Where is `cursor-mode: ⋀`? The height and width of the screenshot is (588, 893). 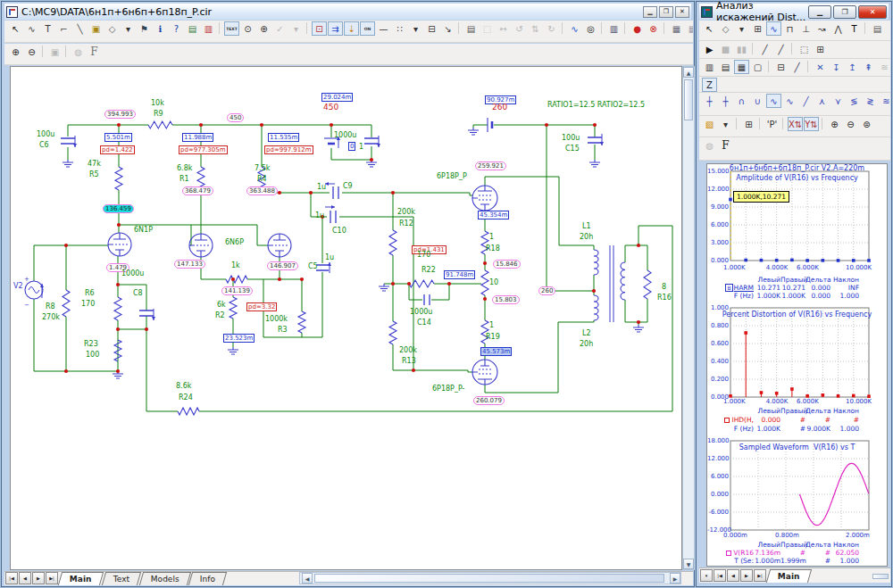 cursor-mode: ⋀ is located at coordinates (838, 29).